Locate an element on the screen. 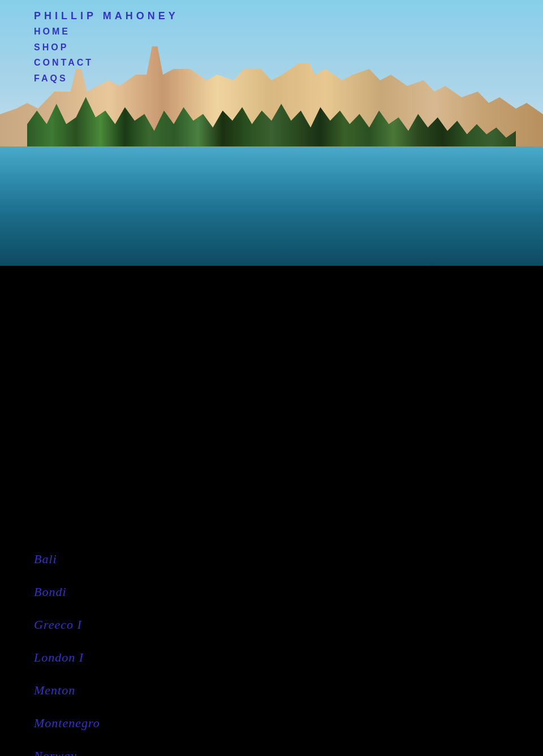 Image resolution: width=543 pixels, height=756 pixels. main-nav: HOME SHOP CONTACT FAQS is located at coordinates (106, 55).